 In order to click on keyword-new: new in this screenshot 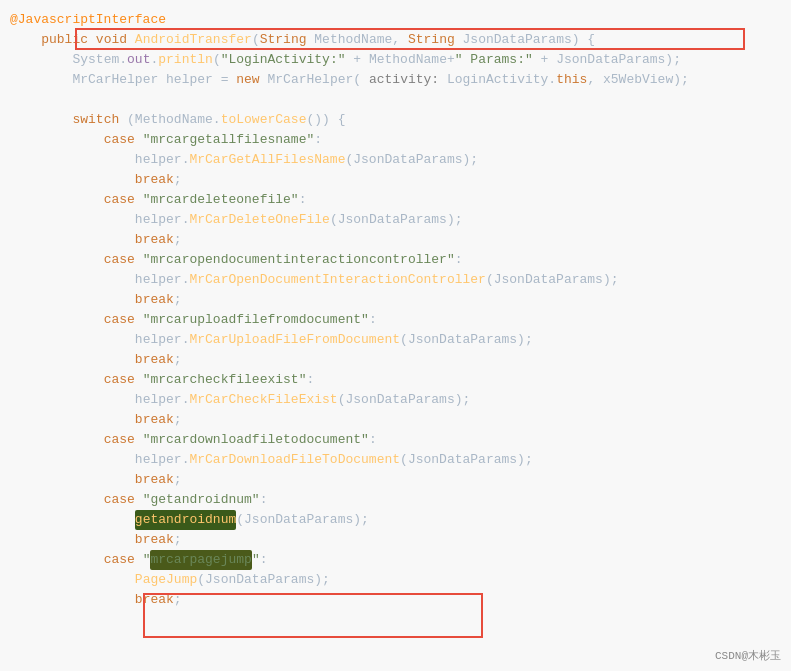, I will do `click(252, 80)`.